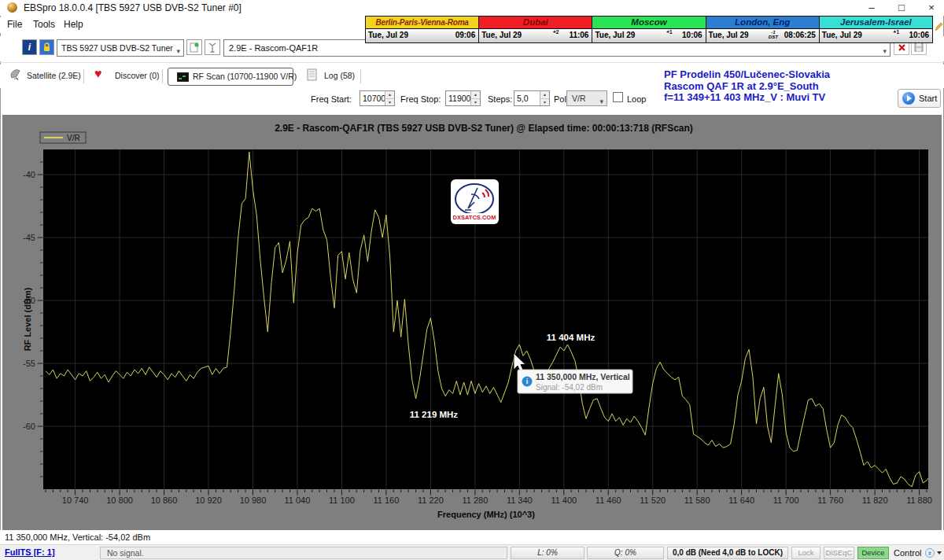 This screenshot has width=944, height=560. What do you see at coordinates (29, 175) in the screenshot?
I see `svg-text: -40` at bounding box center [29, 175].